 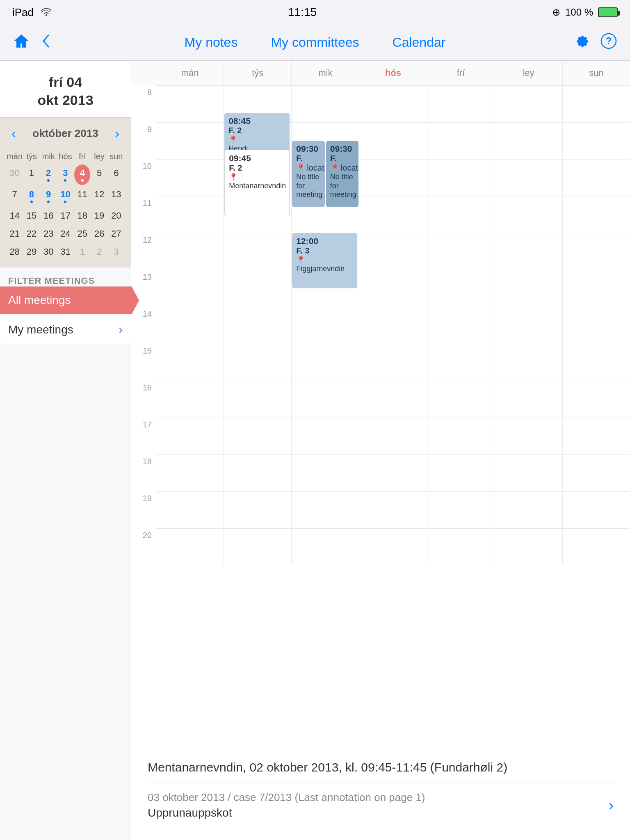 What do you see at coordinates (48, 216) in the screenshot?
I see `cal-day: 16` at bounding box center [48, 216].